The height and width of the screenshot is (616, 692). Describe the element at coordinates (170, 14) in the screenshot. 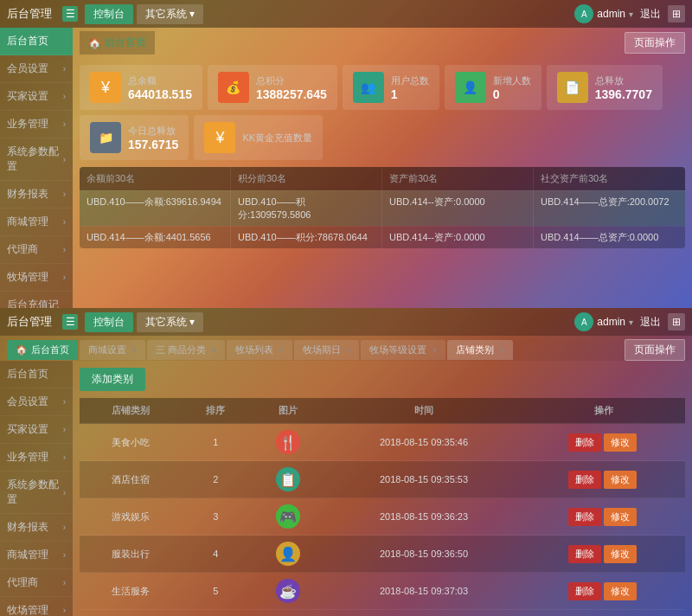

I see `nav-other: 其它系统 ▾` at that location.